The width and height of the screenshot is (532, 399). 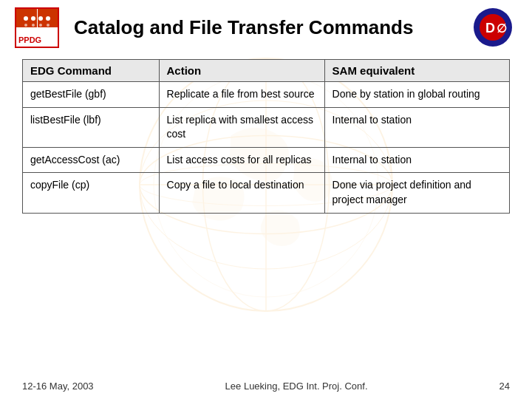 I want to click on footer: 12-16 May, 2003 Lee Lueking, EDG Int. Pr…, so click(x=266, y=386).